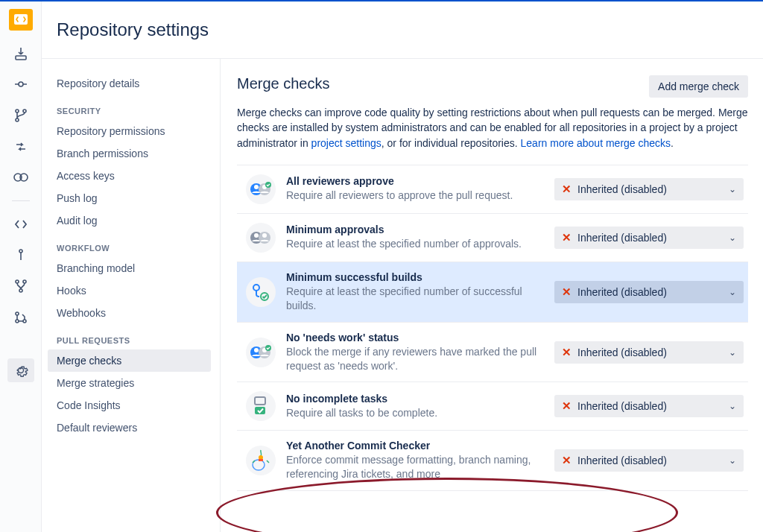 This screenshot has height=532, width=763. I want to click on nav-hooks: Hooks, so click(130, 291).